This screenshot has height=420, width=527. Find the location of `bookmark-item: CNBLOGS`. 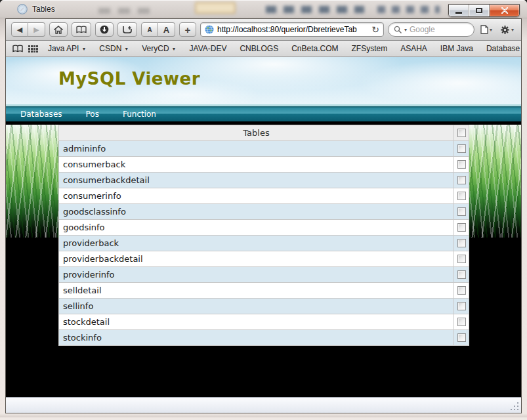

bookmark-item: CNBLOGS is located at coordinates (259, 49).